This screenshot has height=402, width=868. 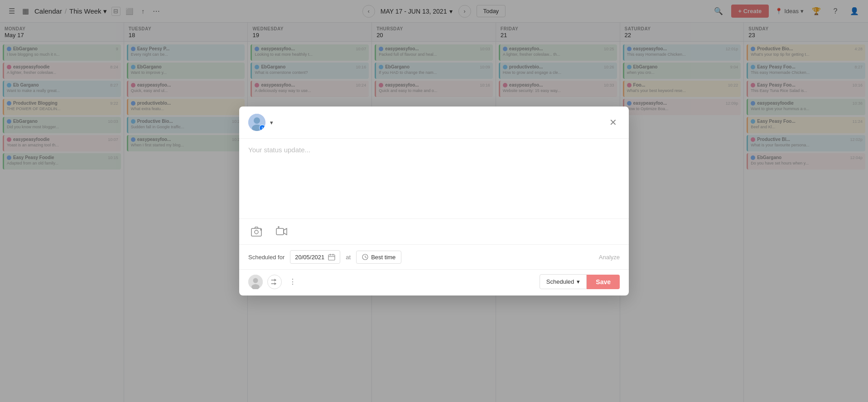 I want to click on shuffle-button, so click(x=275, y=282).